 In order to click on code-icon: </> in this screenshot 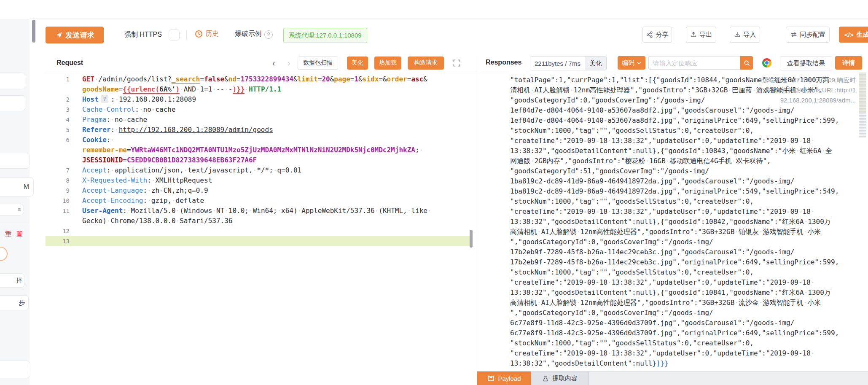, I will do `click(849, 35)`.